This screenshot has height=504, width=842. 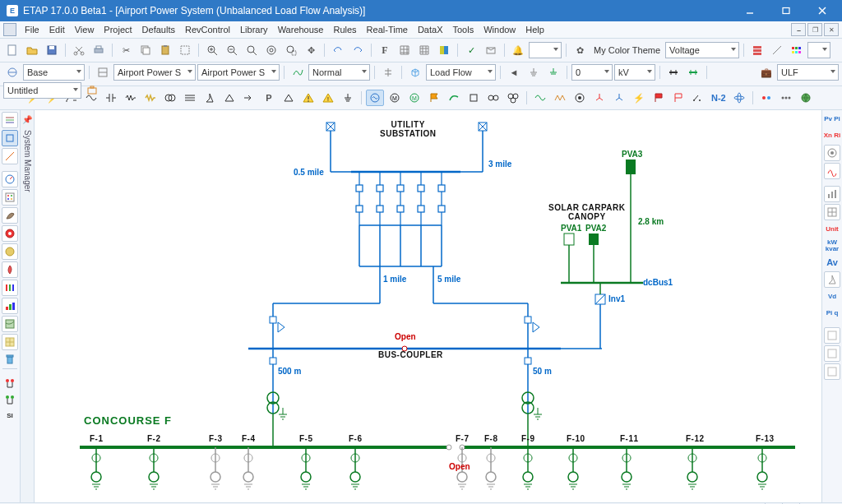 I want to click on color-toggle-button, so click(x=444, y=50).